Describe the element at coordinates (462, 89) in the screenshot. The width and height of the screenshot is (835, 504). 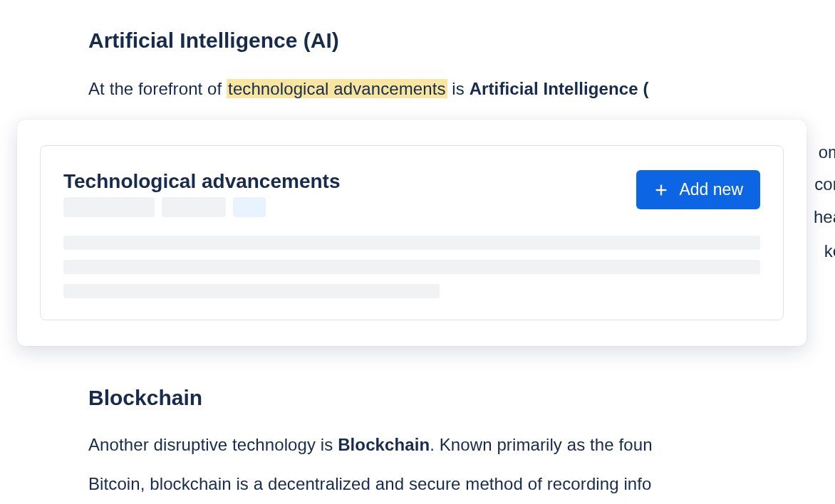
I see `paragraph-ai: At the forefront of technological advanc…` at that location.